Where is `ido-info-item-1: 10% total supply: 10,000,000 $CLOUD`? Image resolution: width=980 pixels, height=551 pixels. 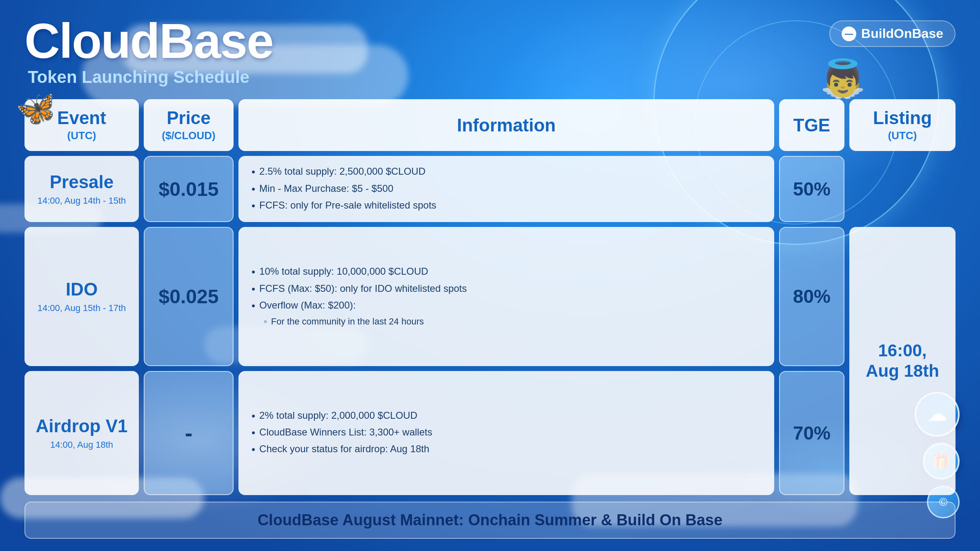
ido-info-item-1: 10% total supply: 10,000,000 $CLOUD is located at coordinates (506, 272).